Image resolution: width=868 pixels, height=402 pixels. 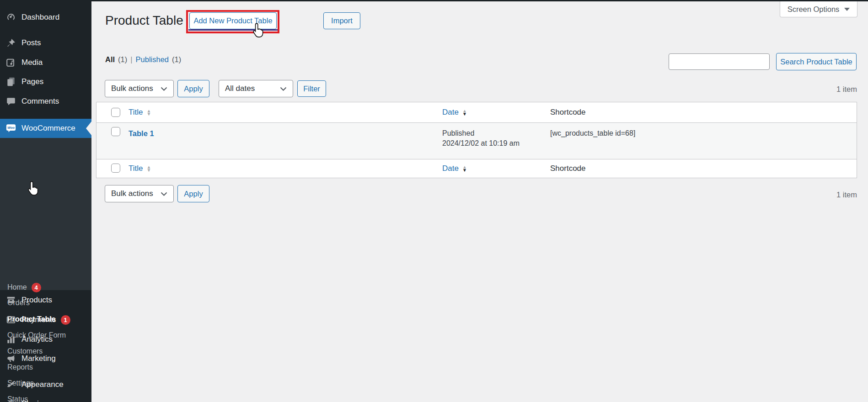 What do you see at coordinates (481, 138) in the screenshot?
I see `row-date-cell: Published 2024/12/02 at 10:19 am` at bounding box center [481, 138].